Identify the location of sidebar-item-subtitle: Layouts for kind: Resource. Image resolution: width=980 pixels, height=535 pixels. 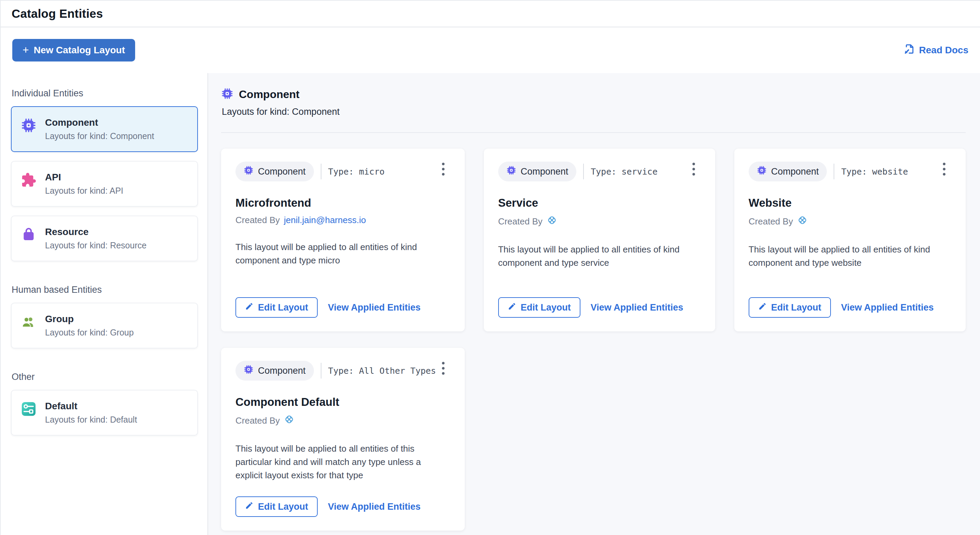
(96, 246).